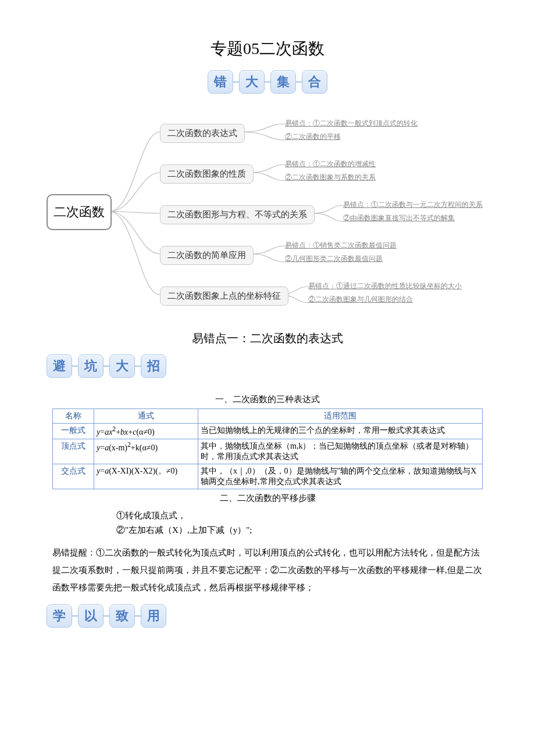  Describe the element at coordinates (341, 431) in the screenshot. I see `cell-desc: 当已知抛物线上的无规律的三个点的坐标时，常用一般式求其表达式` at that location.